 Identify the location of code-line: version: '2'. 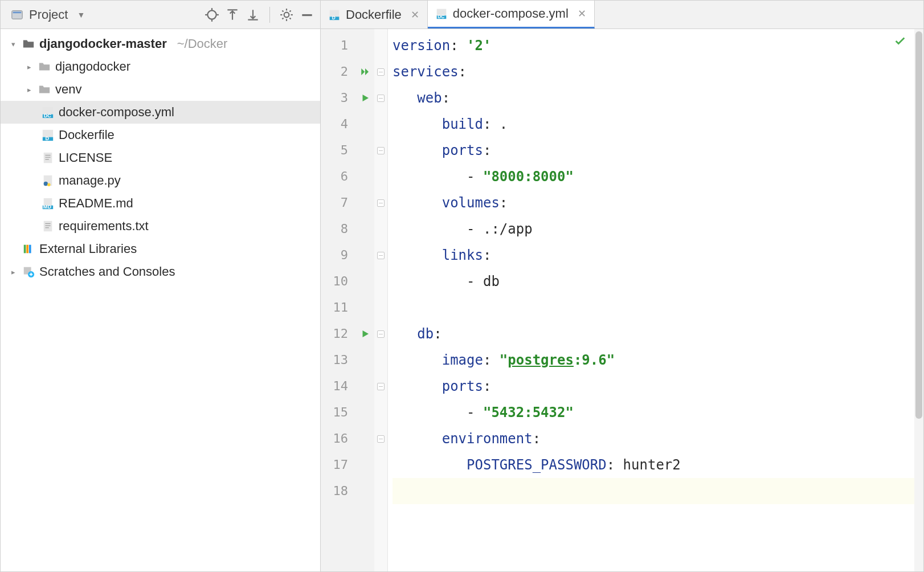
(653, 46).